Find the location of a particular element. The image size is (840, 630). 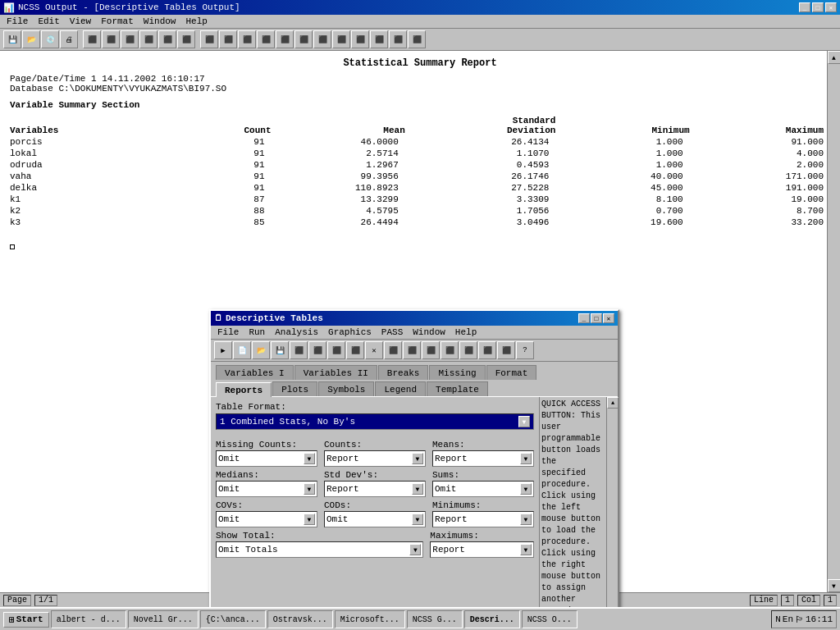

menu-file: File is located at coordinates (17, 21).